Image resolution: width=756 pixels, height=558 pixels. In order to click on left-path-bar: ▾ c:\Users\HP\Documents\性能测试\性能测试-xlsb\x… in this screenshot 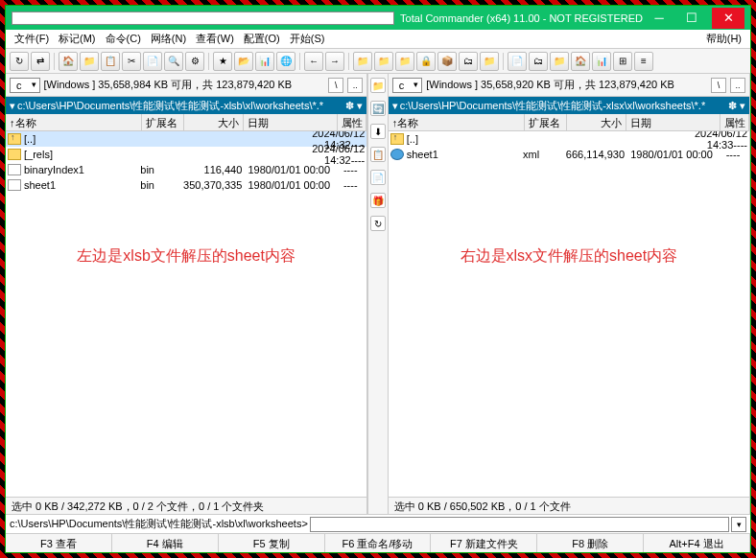, I will do `click(186, 105)`.